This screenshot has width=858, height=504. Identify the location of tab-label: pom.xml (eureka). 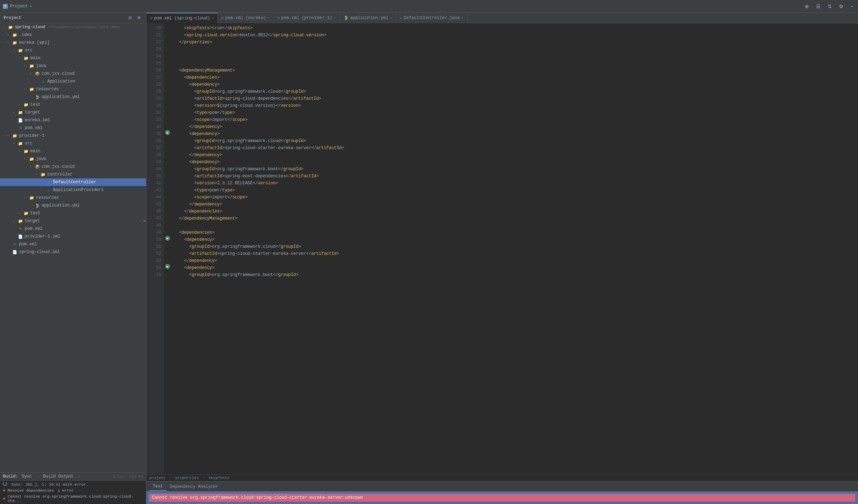
(246, 18).